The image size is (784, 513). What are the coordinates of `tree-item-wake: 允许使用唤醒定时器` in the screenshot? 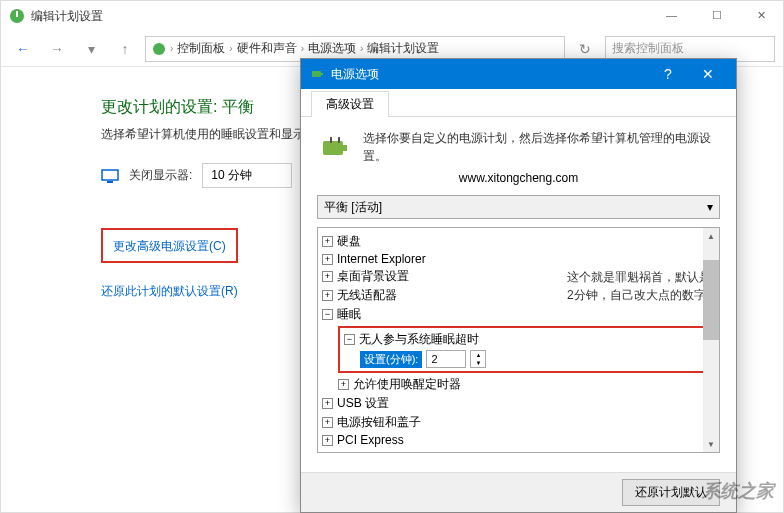 It's located at (407, 384).